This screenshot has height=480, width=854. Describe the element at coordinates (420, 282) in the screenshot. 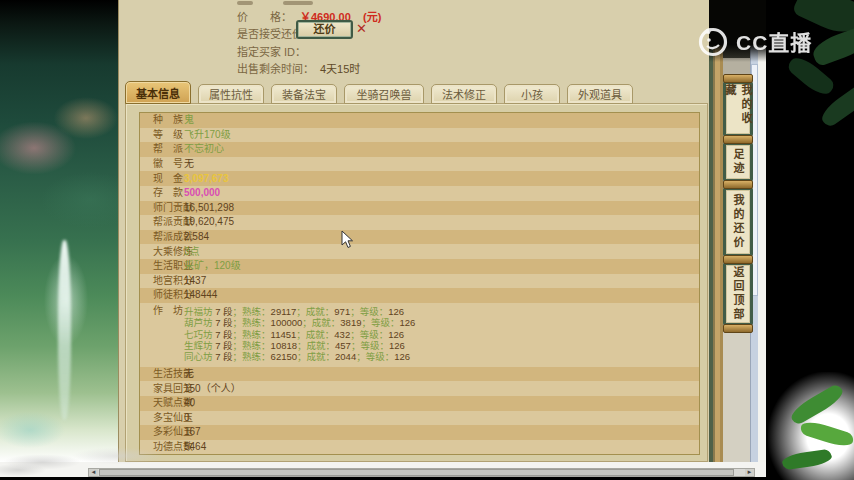

I see `table-row: 地宫积分1437` at that location.